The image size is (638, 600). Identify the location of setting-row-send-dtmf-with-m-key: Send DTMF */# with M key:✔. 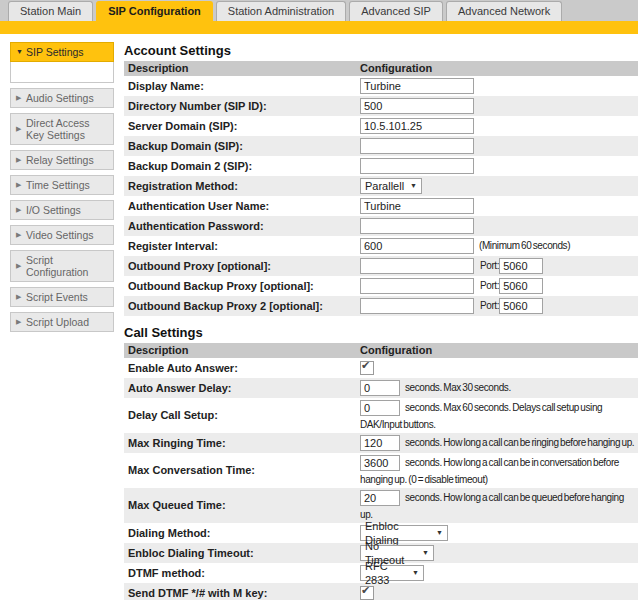
(381, 592).